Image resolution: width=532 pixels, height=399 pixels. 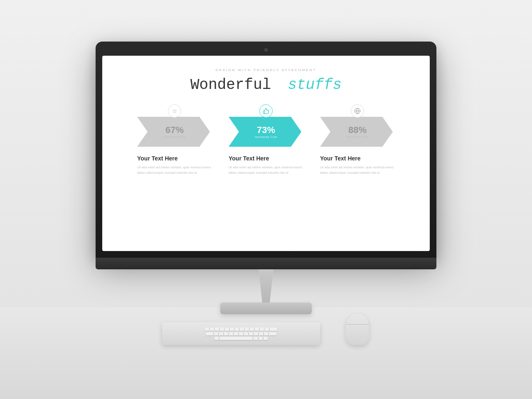 I want to click on card-3: 88% Increased Cost Your Text Here Ut wis…, so click(x=357, y=143).